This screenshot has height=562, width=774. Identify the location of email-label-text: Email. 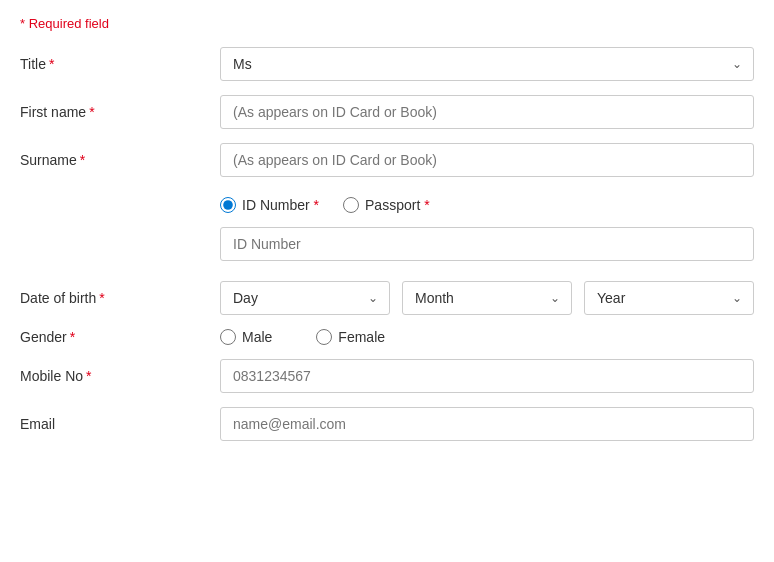
(38, 424).